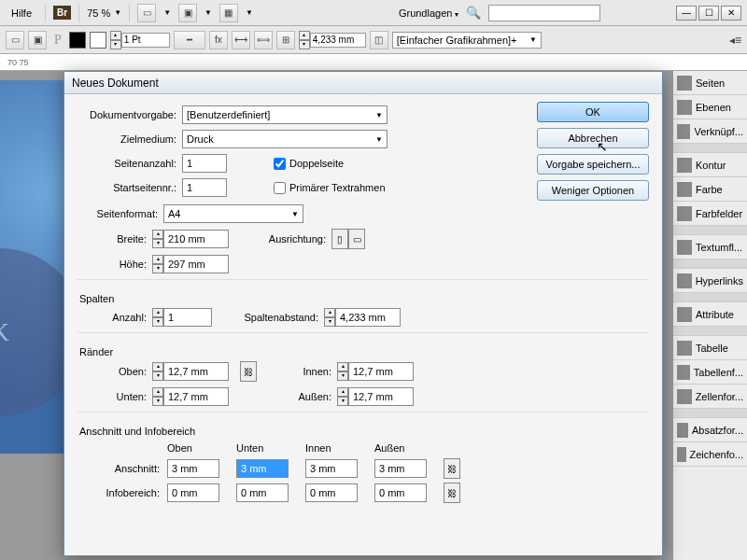 The image size is (747, 560). Describe the element at coordinates (686, 13) in the screenshot. I see `minimize-button: —` at that location.